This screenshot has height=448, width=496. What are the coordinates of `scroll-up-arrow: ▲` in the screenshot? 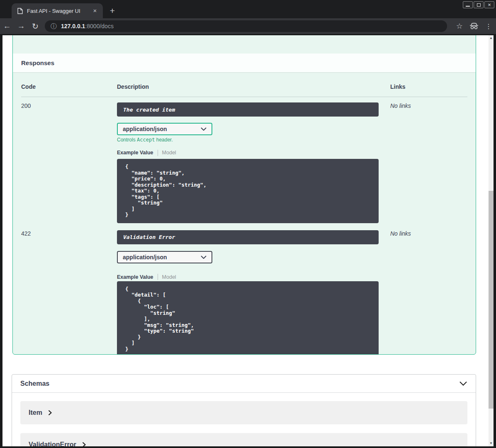 It's located at (491, 38).